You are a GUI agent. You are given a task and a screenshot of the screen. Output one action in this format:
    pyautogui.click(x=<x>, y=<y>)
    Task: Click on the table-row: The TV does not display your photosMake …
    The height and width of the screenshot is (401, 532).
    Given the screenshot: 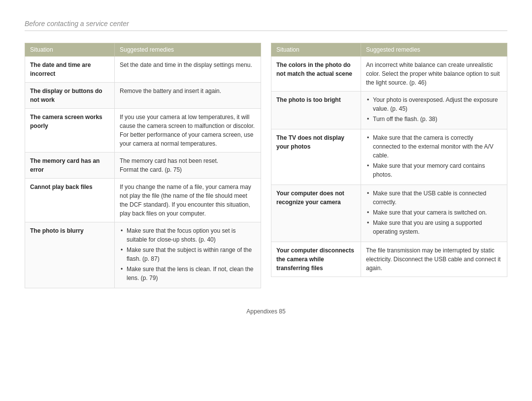 What is the action you would take?
    pyautogui.click(x=389, y=157)
    